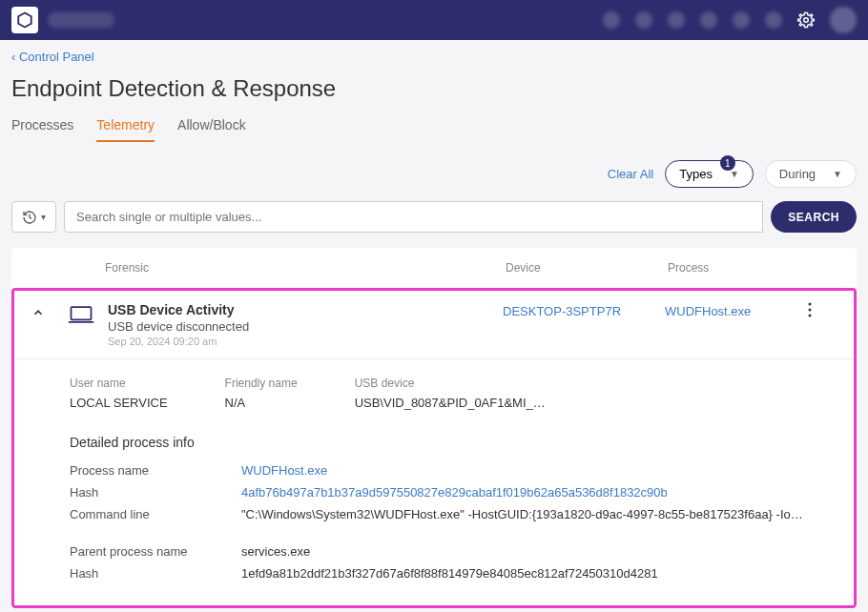 The width and height of the screenshot is (868, 612). Describe the element at coordinates (434, 173) in the screenshot. I see `filters-row: Clear All 1 Types ▼ During ▼` at that location.